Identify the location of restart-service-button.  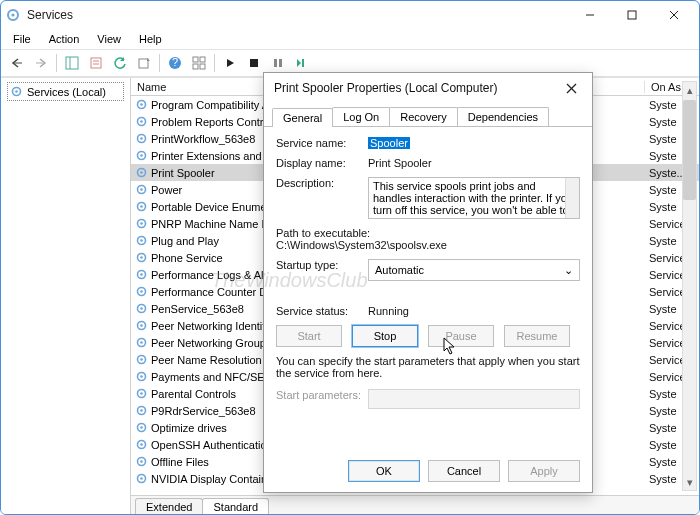
(302, 63).